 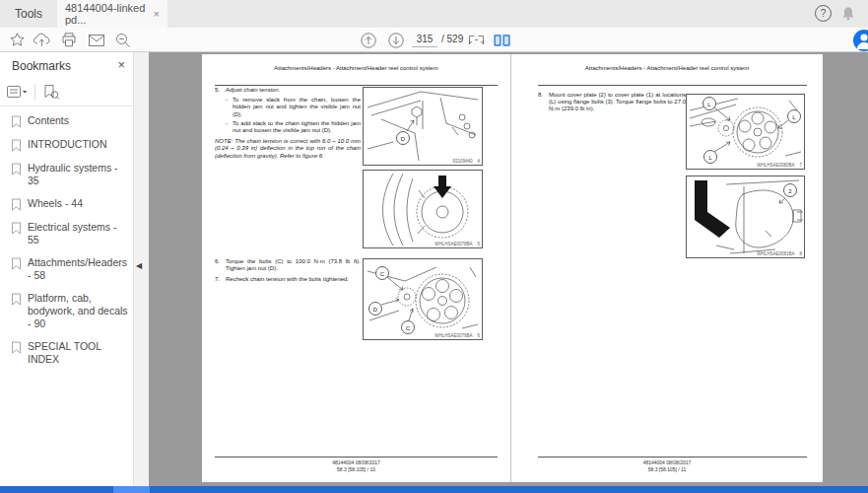 What do you see at coordinates (35, 92) in the screenshot?
I see `bookmarks-toolbar-divider` at bounding box center [35, 92].